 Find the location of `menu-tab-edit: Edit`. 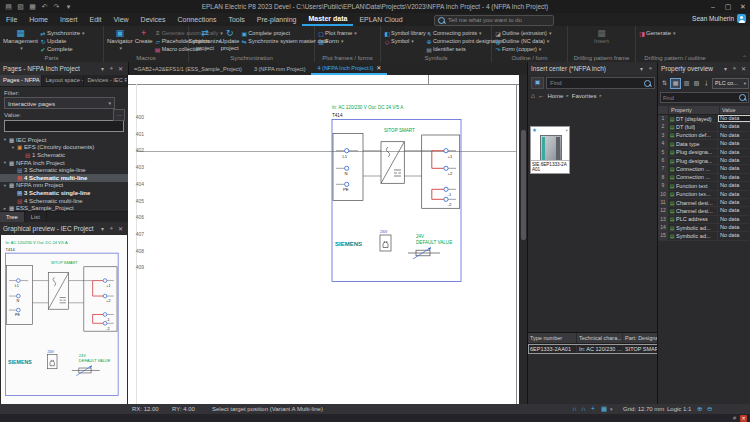

menu-tab-edit: Edit is located at coordinates (95, 20).